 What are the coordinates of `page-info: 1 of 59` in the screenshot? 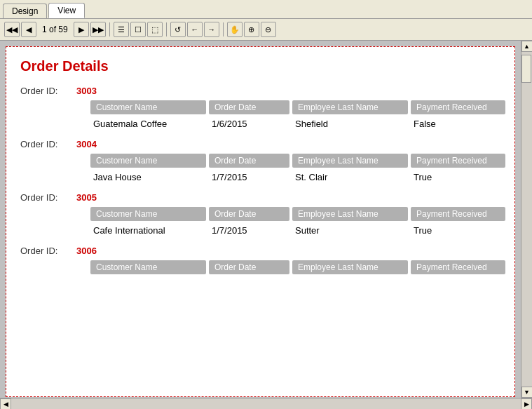 It's located at (55, 29).